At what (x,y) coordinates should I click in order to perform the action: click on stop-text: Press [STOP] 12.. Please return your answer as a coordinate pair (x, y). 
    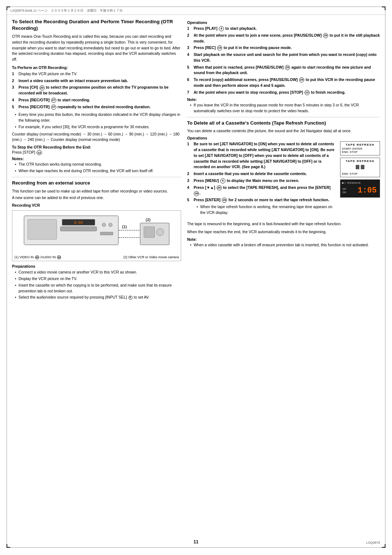
    Looking at the image, I should click on (97, 153).